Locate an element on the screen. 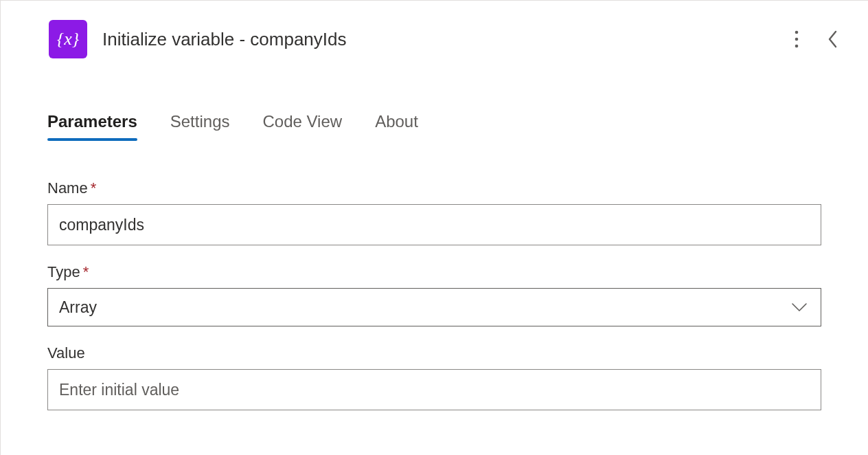  chevron-left-icon is located at coordinates (833, 39).